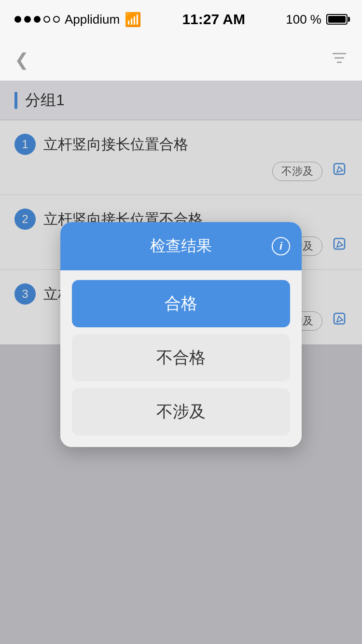 The width and height of the screenshot is (362, 644). What do you see at coordinates (181, 19) in the screenshot?
I see `status-bar: Applidium 📶 11:27 AM 100 %` at bounding box center [181, 19].